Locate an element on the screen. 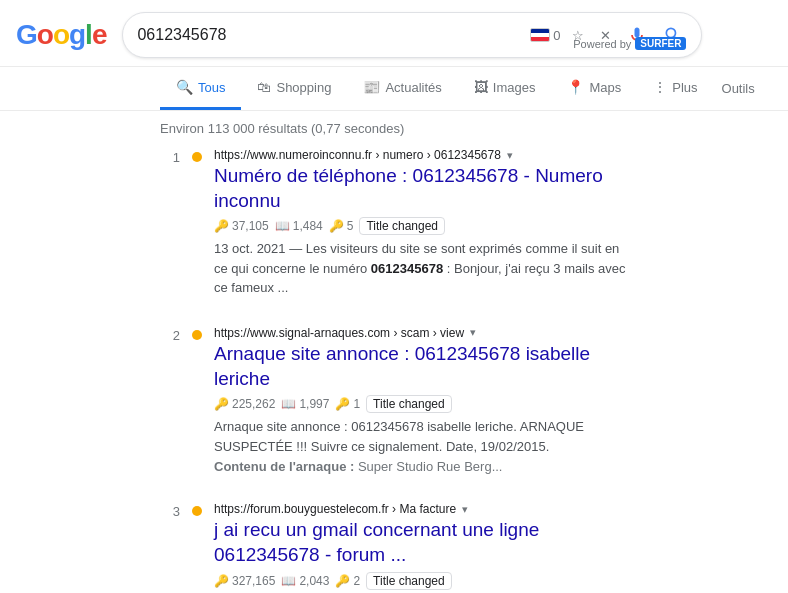 Image resolution: width=788 pixels, height=593 pixels. meta-key-2: 🔑 225,262 is located at coordinates (244, 404).